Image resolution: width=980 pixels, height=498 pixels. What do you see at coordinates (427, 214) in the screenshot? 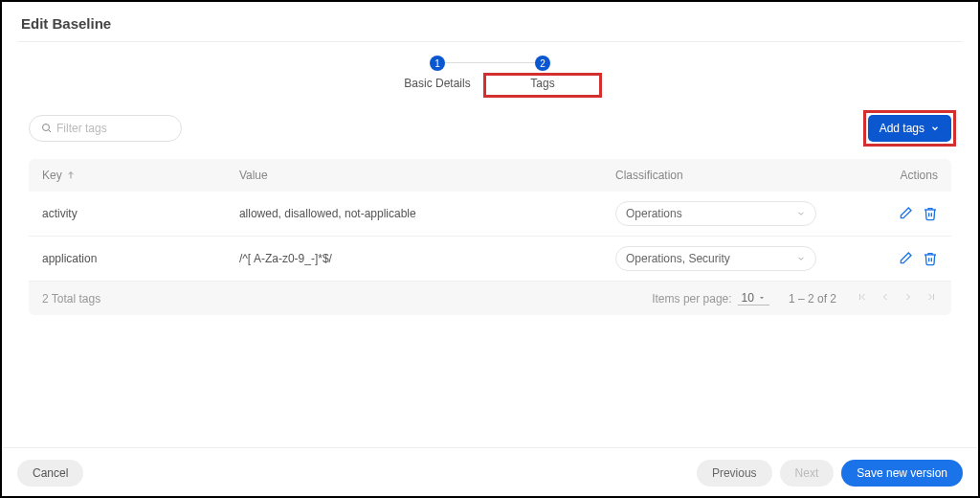
I see `cell-value: allowed, disallowed, not-applicable` at bounding box center [427, 214].